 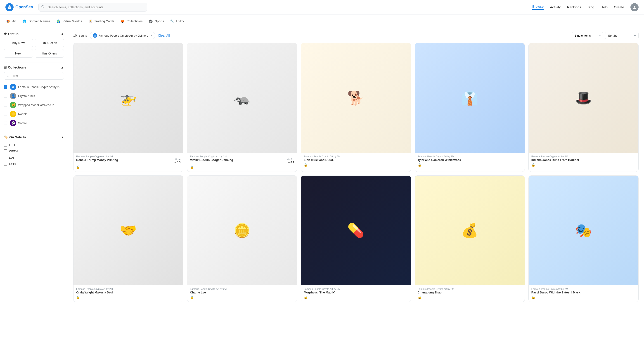 What do you see at coordinates (50, 54) in the screenshot?
I see `status-has-offers: Has Offers` at bounding box center [50, 54].